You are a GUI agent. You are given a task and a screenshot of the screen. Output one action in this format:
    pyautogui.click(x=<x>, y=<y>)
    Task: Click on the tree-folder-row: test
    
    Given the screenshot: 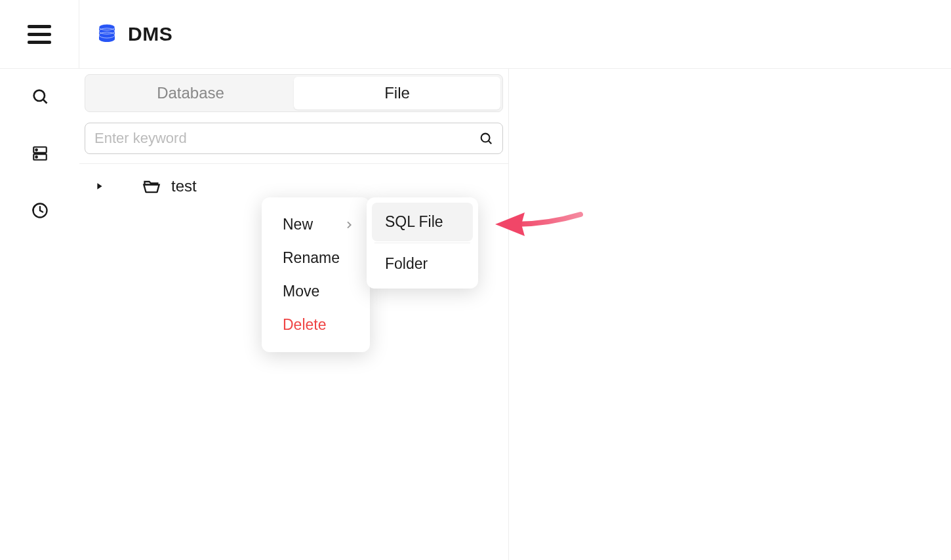 What is the action you would take?
    pyautogui.click(x=294, y=186)
    